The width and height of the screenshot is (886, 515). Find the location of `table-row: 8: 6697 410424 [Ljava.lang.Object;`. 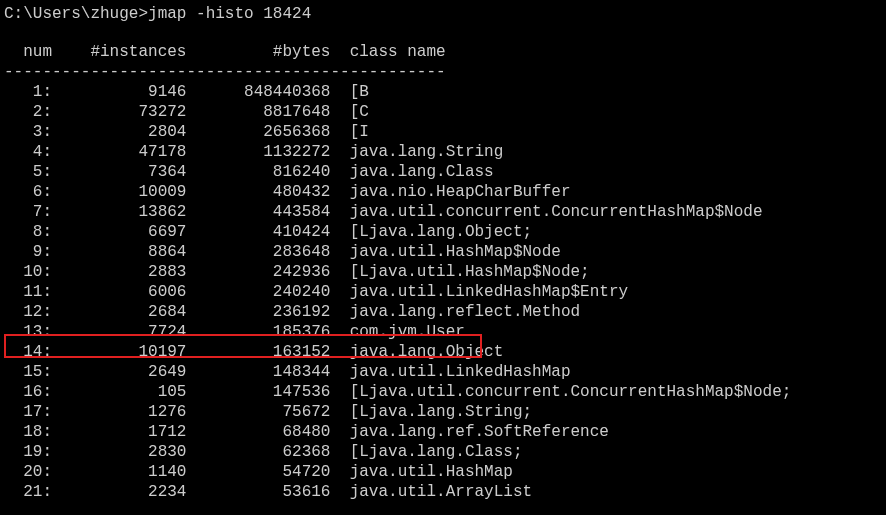

table-row: 8: 6697 410424 [Ljava.lang.Object; is located at coordinates (443, 232).